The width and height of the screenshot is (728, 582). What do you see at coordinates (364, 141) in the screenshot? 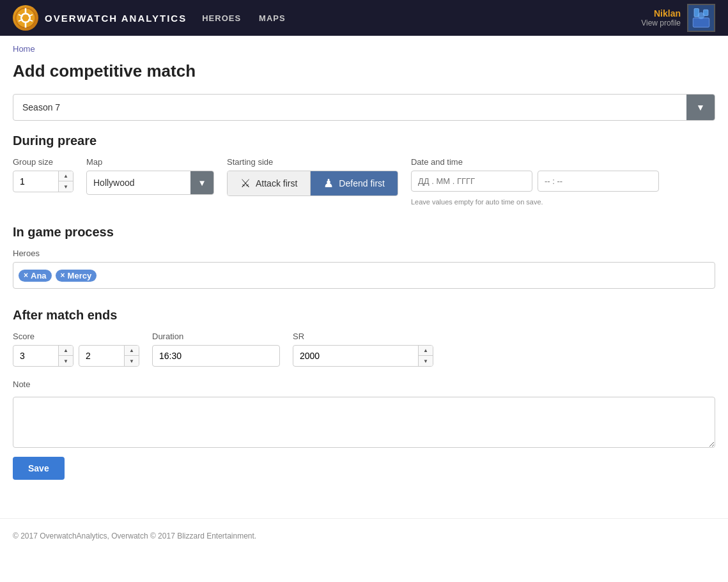
I see `during-preare-title: During preare` at bounding box center [364, 141].